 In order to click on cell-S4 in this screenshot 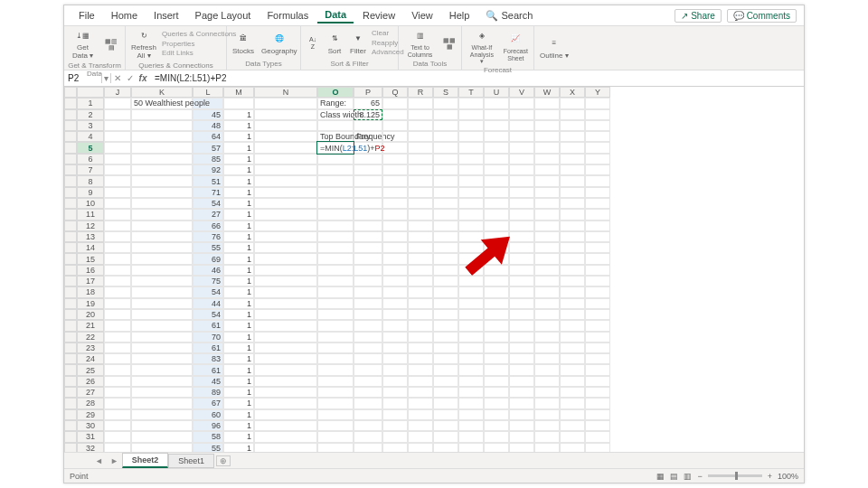, I will do `click(446, 136)`.